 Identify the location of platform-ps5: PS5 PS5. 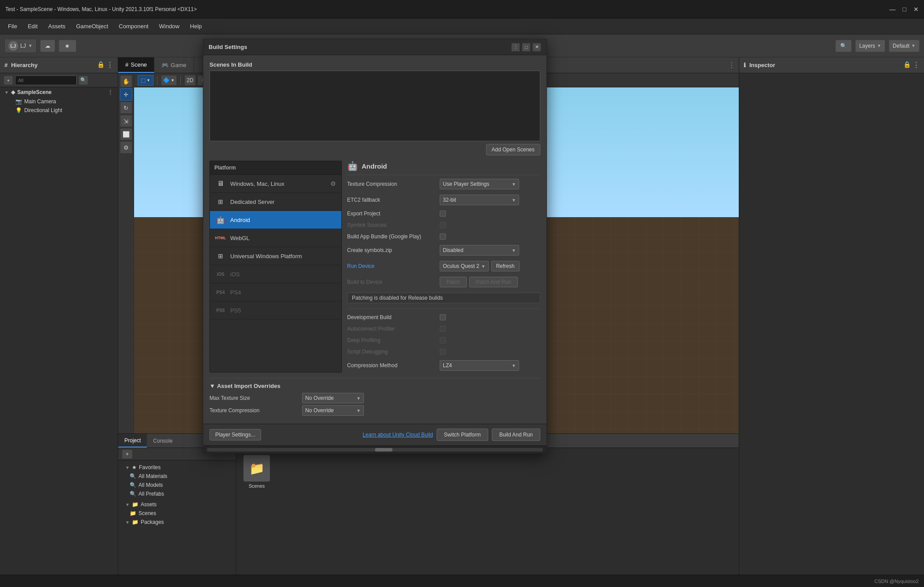
(276, 311).